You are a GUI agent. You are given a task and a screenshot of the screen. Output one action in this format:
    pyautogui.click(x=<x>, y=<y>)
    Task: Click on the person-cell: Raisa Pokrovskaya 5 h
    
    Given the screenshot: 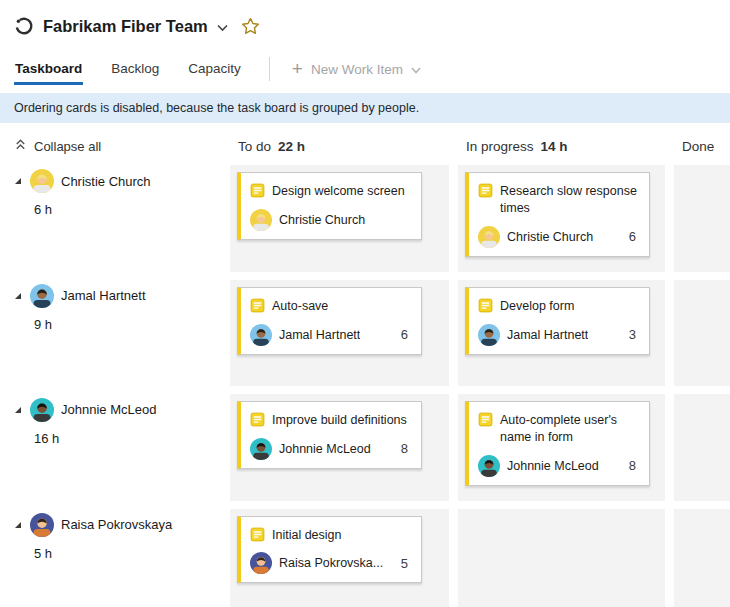 What is the action you would take?
    pyautogui.click(x=115, y=558)
    